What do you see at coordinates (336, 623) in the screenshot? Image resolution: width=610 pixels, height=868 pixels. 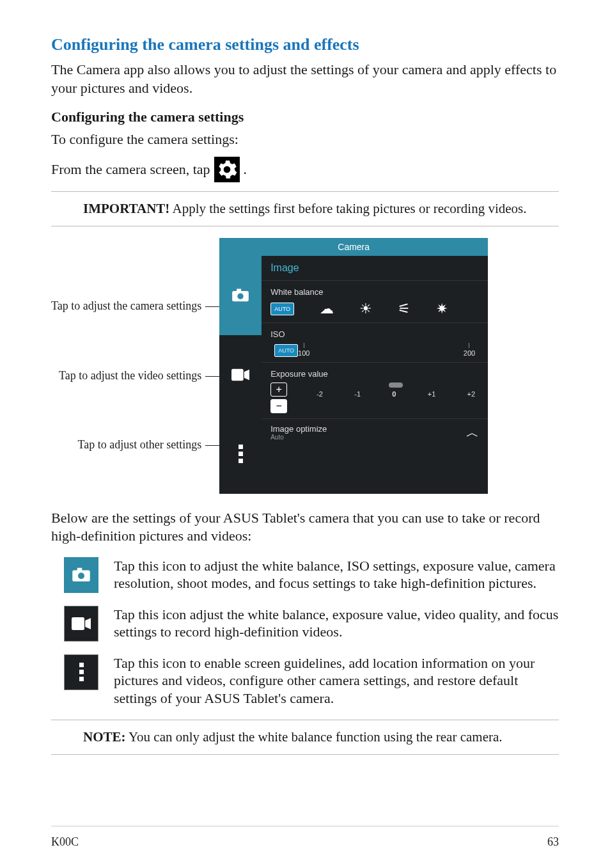 I see `video-desc: Tap this icon adjust the white balance, …` at bounding box center [336, 623].